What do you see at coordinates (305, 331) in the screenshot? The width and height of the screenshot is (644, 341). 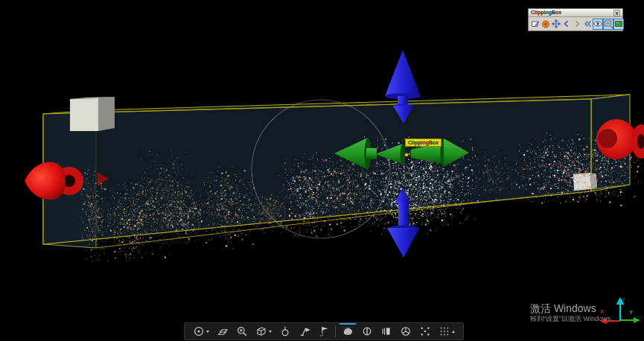 I see `fly-icon` at bounding box center [305, 331].